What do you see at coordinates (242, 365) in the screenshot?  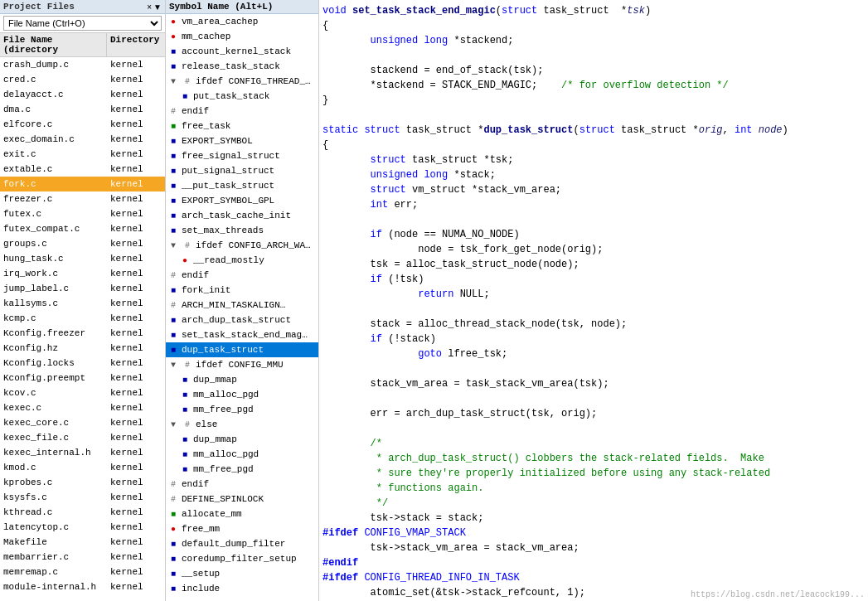 I see `symbol-item: ▼#ifdef CONFIG_MMU` at bounding box center [242, 365].